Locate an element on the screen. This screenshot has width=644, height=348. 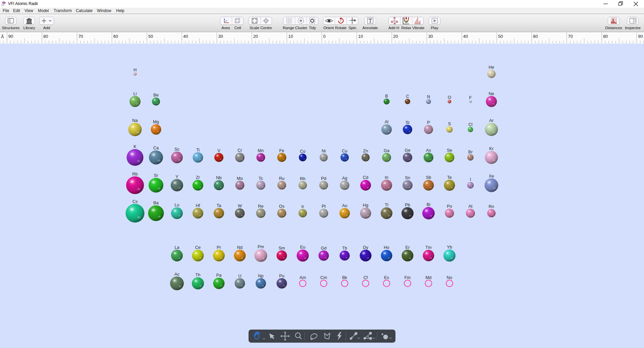
svg-text: Ag is located at coordinates (345, 178).